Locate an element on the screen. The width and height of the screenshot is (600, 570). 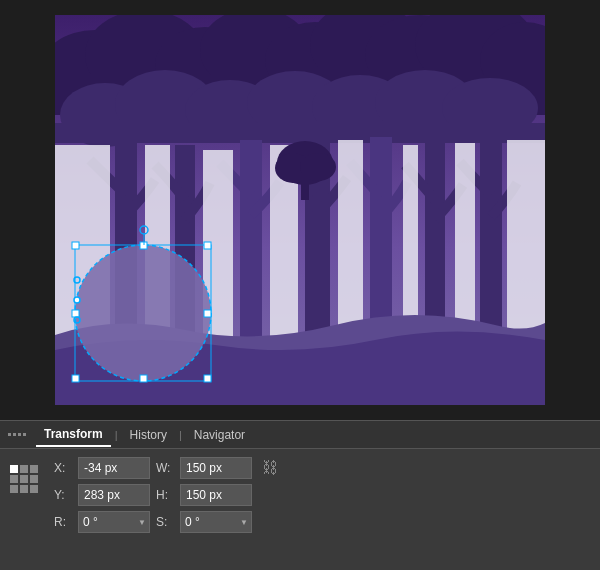
tab-navigator: Navigator is located at coordinates (220, 435).